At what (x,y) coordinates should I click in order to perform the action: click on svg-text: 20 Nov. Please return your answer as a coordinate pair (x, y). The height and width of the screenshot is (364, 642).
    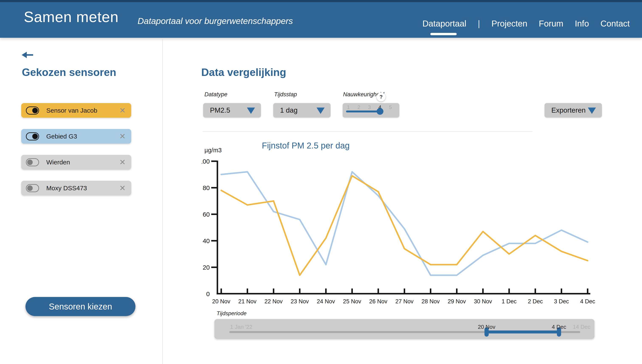
    Looking at the image, I should click on (221, 302).